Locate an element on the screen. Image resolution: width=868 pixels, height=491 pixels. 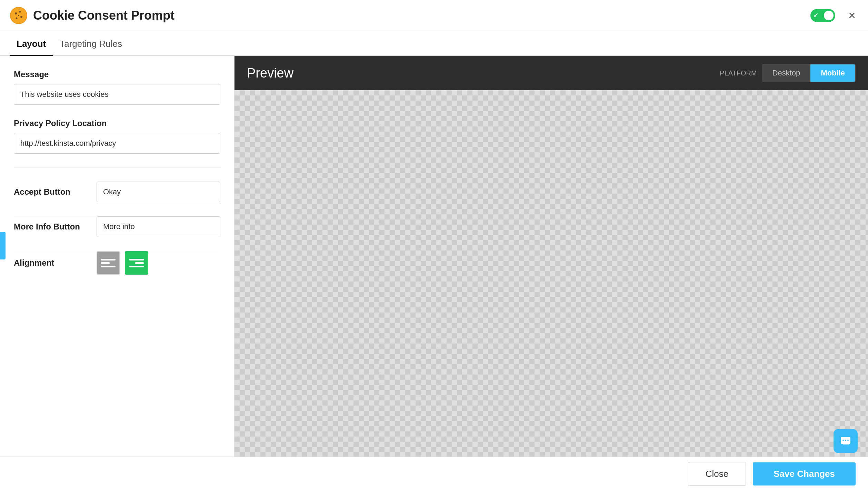
active-toggle: ✓ is located at coordinates (823, 16).